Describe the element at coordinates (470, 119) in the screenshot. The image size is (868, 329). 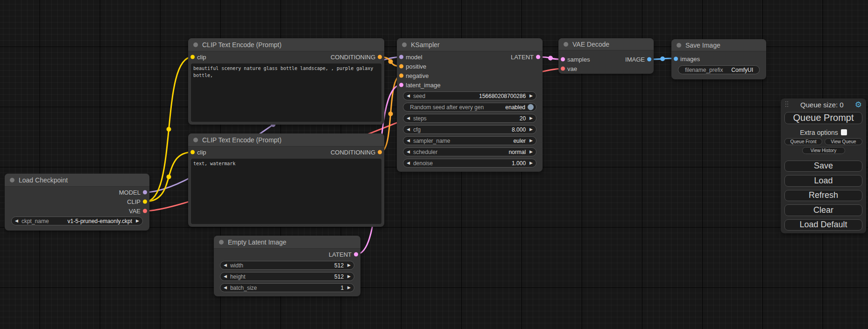
I see `steps-widget: ◀ steps 20 ▶` at that location.